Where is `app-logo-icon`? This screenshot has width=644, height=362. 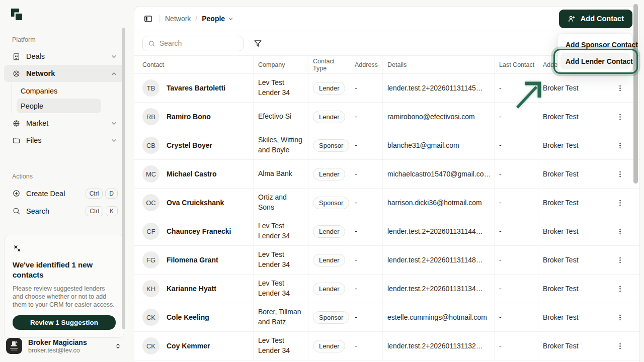
app-logo-icon is located at coordinates (18, 15).